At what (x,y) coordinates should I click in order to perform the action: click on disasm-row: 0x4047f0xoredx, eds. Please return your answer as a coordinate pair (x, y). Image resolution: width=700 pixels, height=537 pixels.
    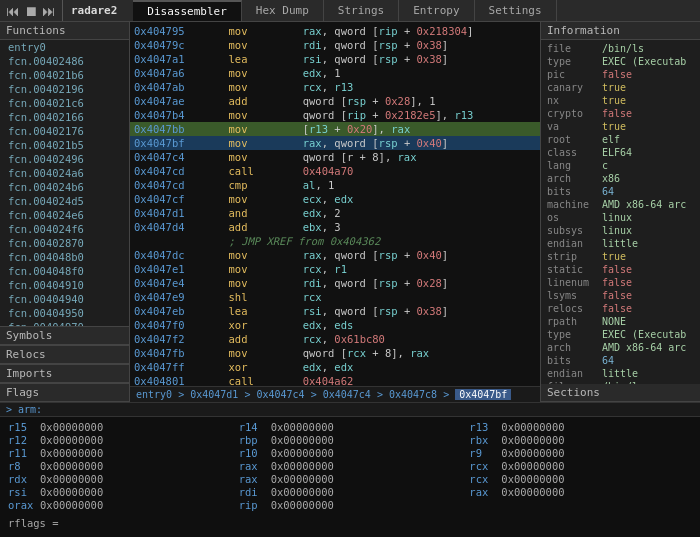
    Looking at the image, I should click on (335, 325).